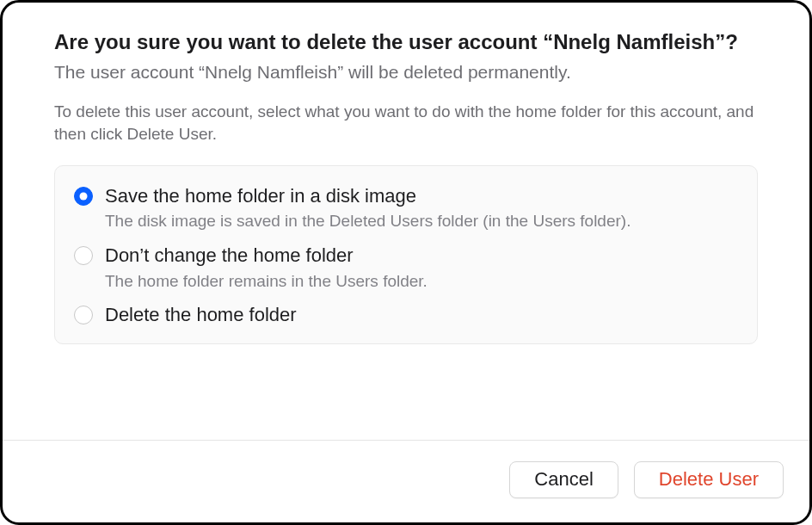  What do you see at coordinates (406, 72) in the screenshot?
I see `dialog-subtitle: The user account “Nnelg Namfleish” will …` at bounding box center [406, 72].